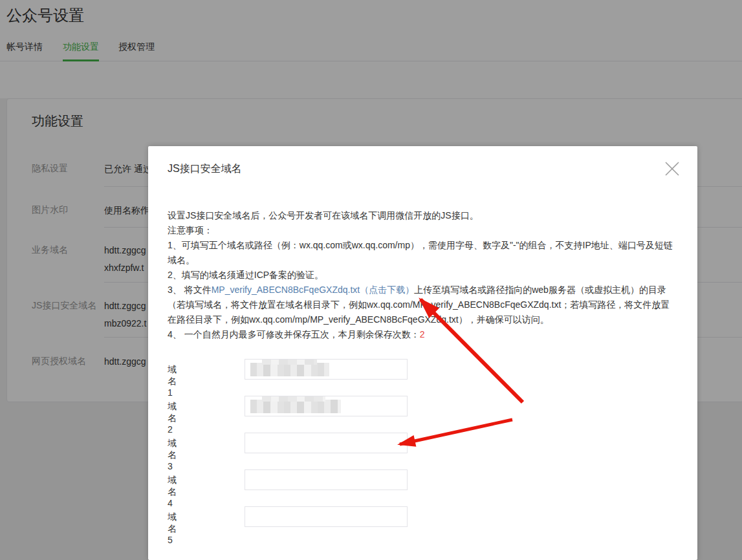 The height and width of the screenshot is (560, 742). What do you see at coordinates (204, 169) in the screenshot?
I see `dialog-title: JS接口安全域名` at bounding box center [204, 169].